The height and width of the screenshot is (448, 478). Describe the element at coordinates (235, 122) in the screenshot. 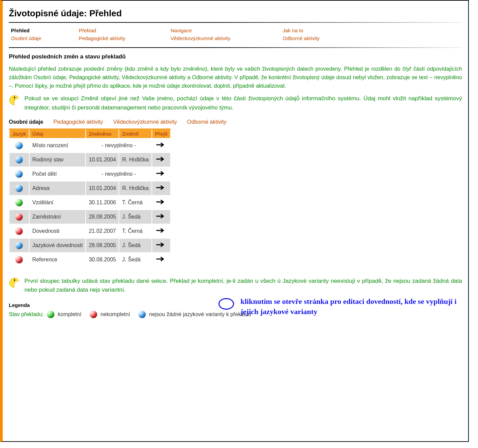

I see `sub-tabs: Osobní údajePedagogické aktivityVědeckov…` at that location.